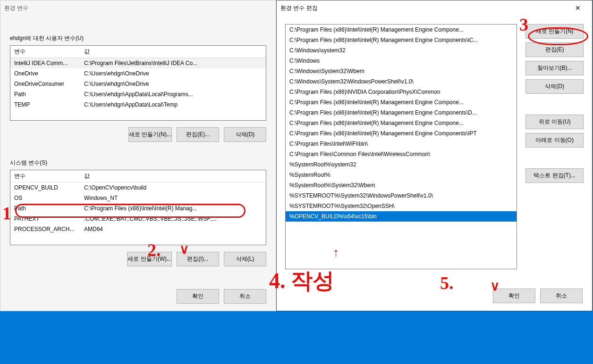  What do you see at coordinates (138, 8) in the screenshot?
I see `titlebar: 환경 변수` at bounding box center [138, 8].